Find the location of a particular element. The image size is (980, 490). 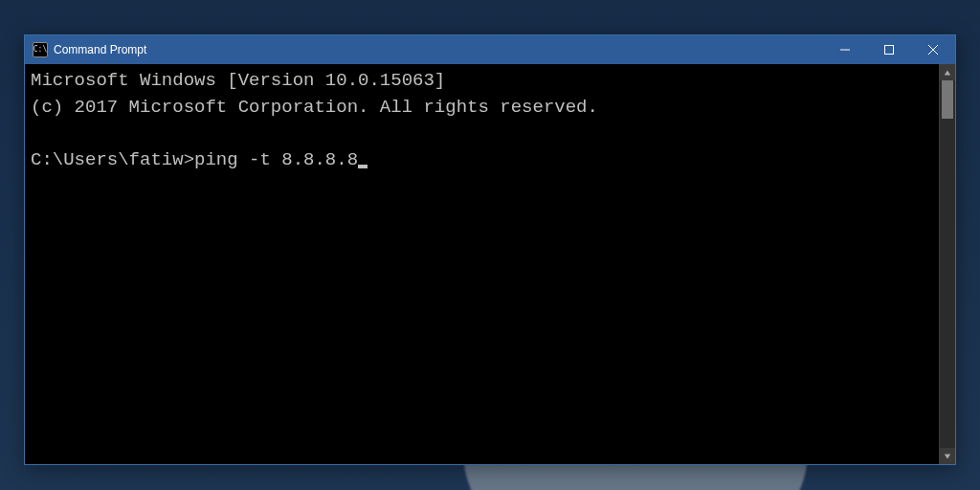

window-title: Command Prompt is located at coordinates (100, 50).